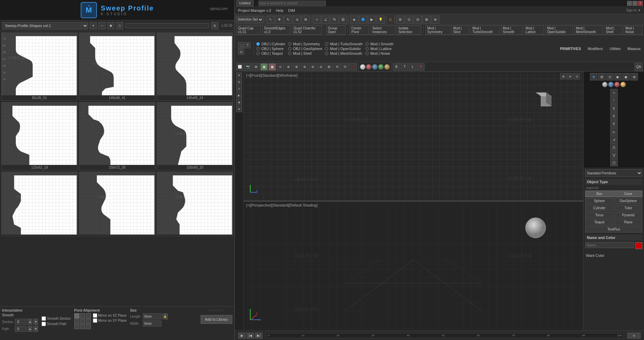 Image resolution: width=644 pixels, height=340 pixels. Describe the element at coordinates (438, 30) in the screenshot. I see `plugin-symmetry: Mod | Symmetry` at that location.